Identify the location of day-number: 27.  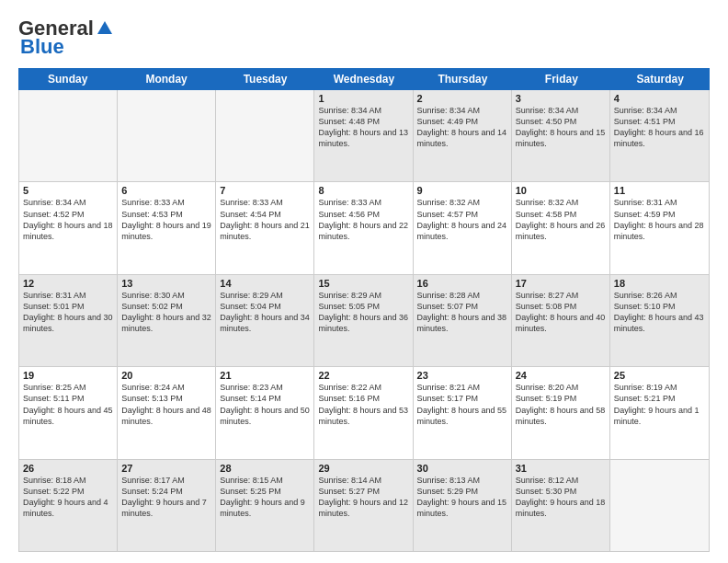
(166, 468).